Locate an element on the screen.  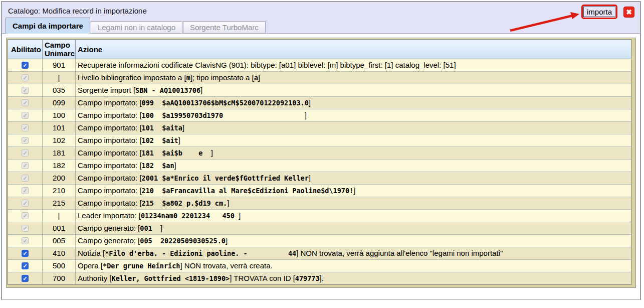
campo-unimarc-cell: 102 is located at coordinates (59, 140).